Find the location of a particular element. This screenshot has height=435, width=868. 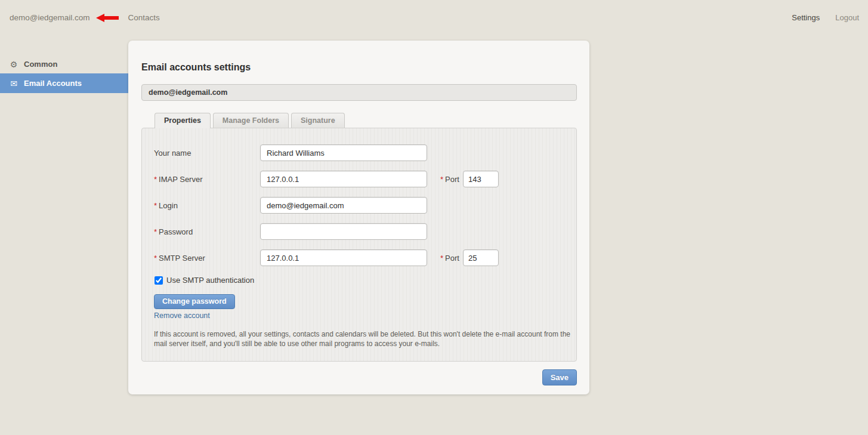

settings-link: Settings is located at coordinates (805, 18).